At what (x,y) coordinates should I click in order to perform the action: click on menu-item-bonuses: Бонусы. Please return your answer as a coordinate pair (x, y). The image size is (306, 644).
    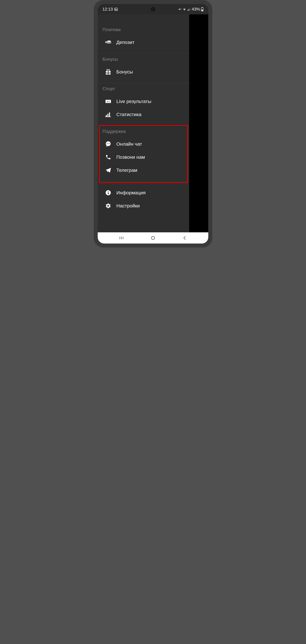
    Looking at the image, I should click on (143, 72).